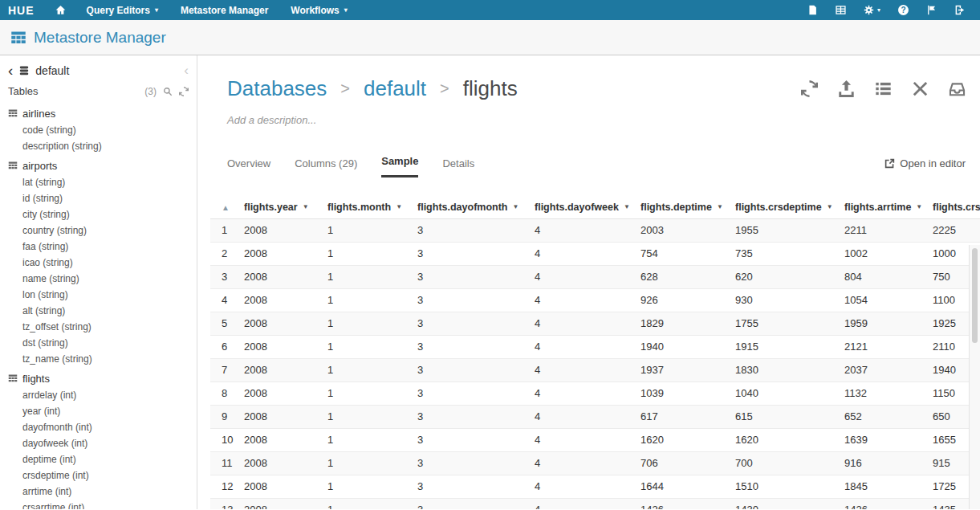 This screenshot has width=980, height=510. What do you see at coordinates (470, 394) in the screenshot?
I see `cell: 3` at bounding box center [470, 394].